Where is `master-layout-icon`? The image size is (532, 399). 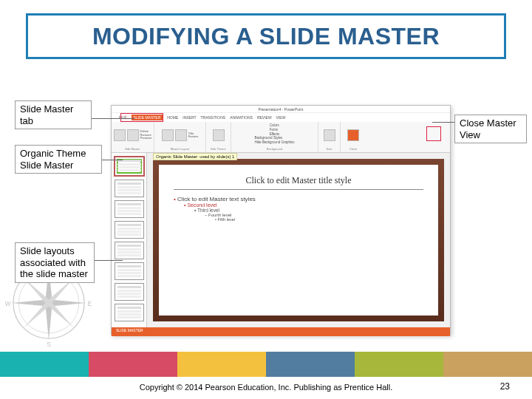
master-layout-icon is located at coordinates (168, 135).